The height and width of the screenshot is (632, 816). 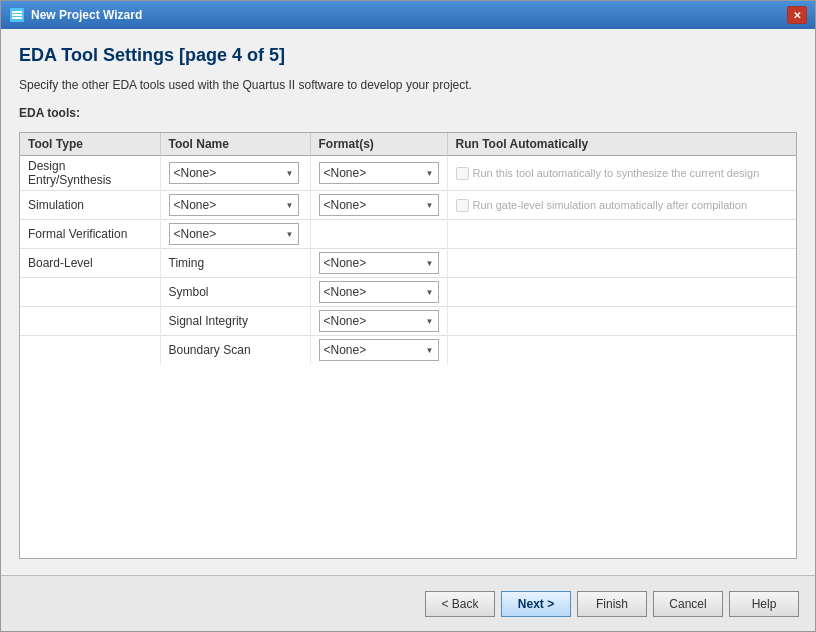 What do you see at coordinates (408, 322) in the screenshot?
I see `table-row: Signal Integrity <None> ▼` at bounding box center [408, 322].